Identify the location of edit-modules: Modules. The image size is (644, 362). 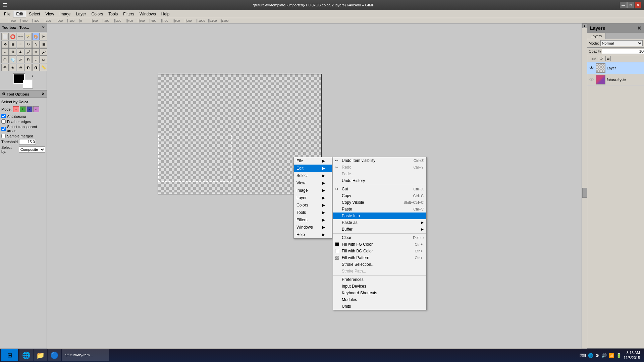
(380, 300).